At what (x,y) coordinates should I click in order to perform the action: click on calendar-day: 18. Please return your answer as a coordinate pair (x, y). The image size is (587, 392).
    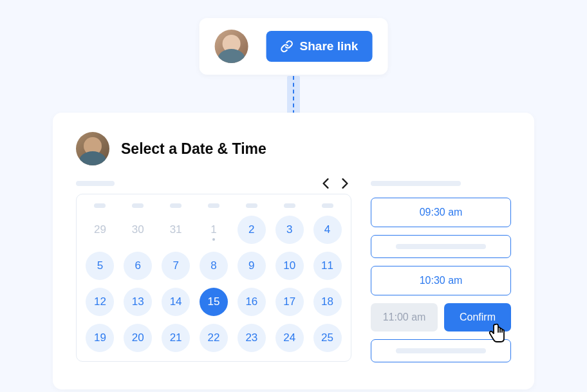
    Looking at the image, I should click on (328, 302).